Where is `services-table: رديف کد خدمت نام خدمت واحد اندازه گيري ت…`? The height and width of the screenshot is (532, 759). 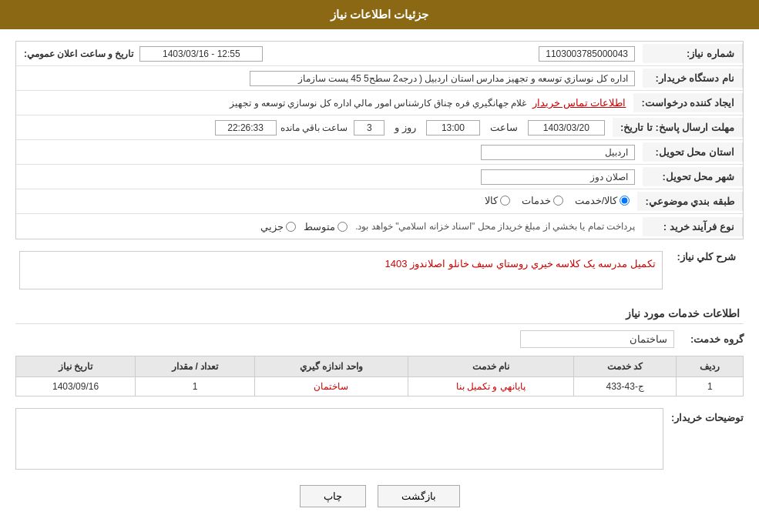
services-table: رديف کد خدمت نام خدمت واحد اندازه گيري ت… is located at coordinates (379, 376).